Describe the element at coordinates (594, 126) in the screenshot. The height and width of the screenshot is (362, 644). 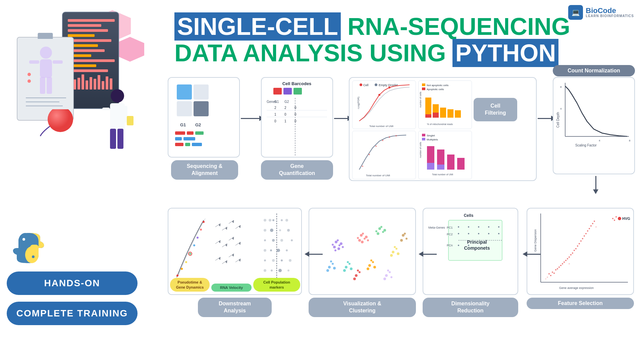
I see `box-count-norm: Count Normalization Cell Depth Scaling F…` at that location.